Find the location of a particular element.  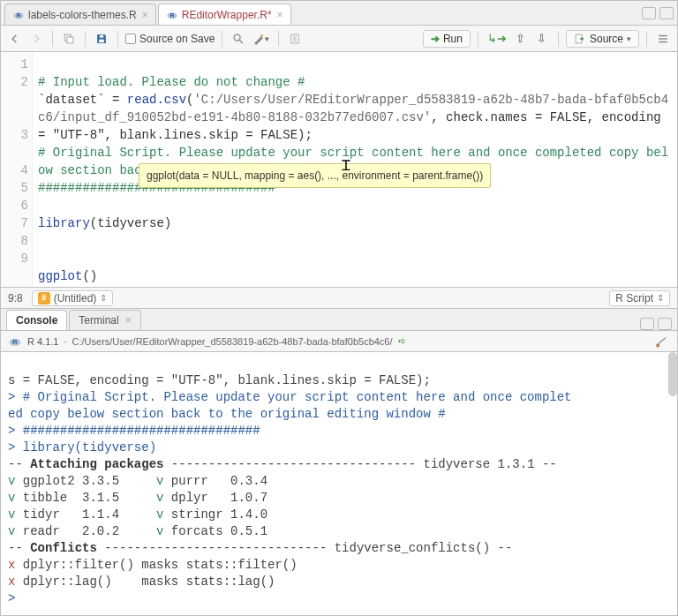

run-arrow-icon: ➔ is located at coordinates (435, 39).